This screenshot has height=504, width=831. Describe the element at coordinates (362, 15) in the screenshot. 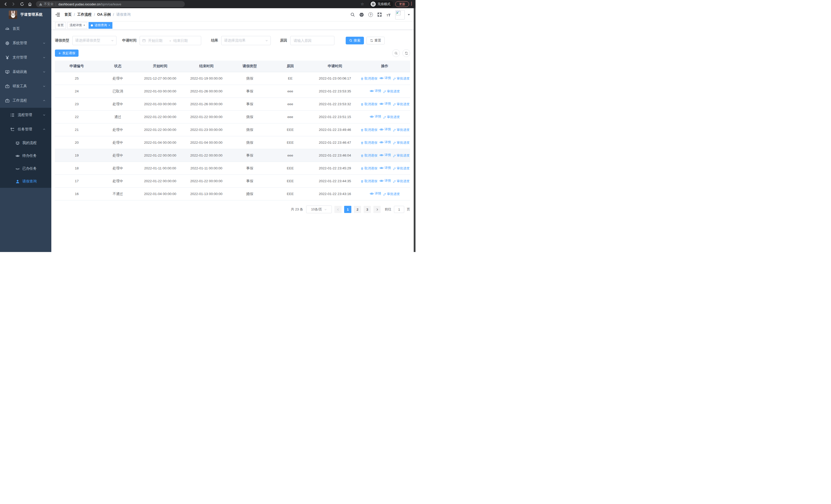

I see `github-icon` at that location.